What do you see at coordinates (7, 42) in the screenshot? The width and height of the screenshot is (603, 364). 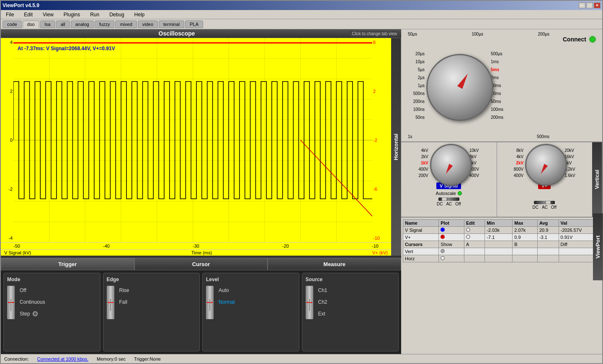 I see `y-left-4: 4` at bounding box center [7, 42].